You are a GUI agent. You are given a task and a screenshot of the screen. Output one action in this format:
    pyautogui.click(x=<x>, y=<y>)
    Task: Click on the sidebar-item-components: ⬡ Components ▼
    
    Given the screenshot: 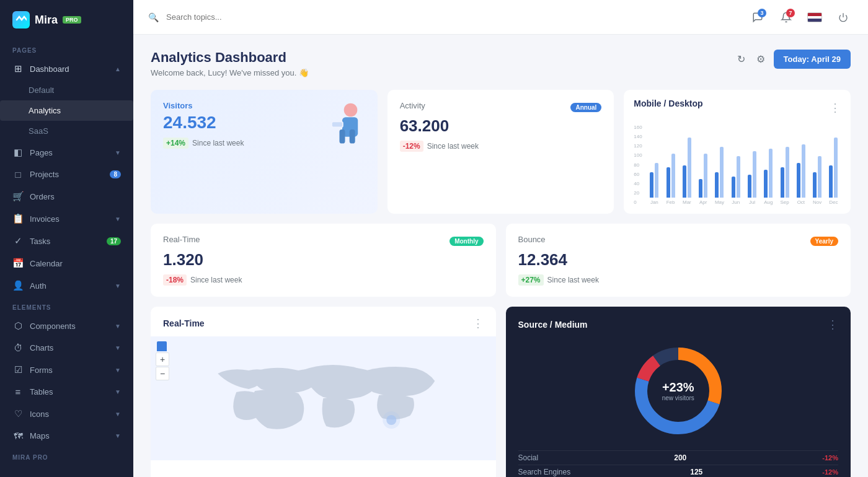 What is the action you would take?
    pyautogui.click(x=67, y=326)
    